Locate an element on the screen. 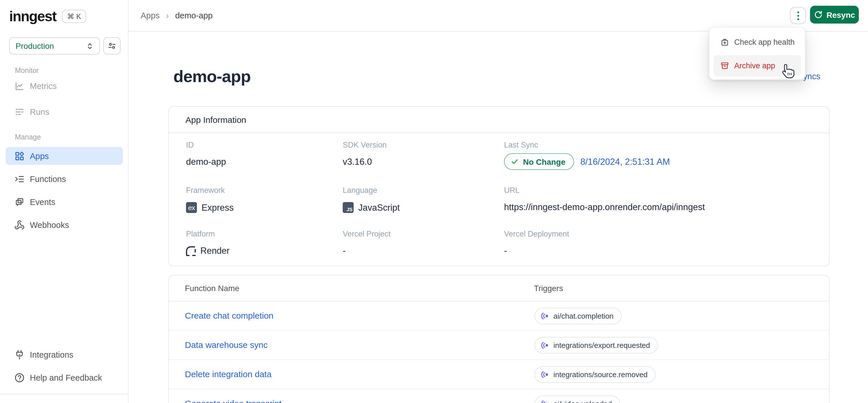 This screenshot has width=868, height=403. sidebar-footer-divider is located at coordinates (64, 394).